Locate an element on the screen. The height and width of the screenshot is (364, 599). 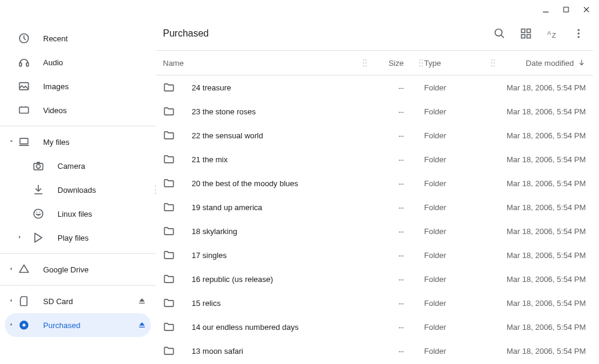
grid-view-button is located at coordinates (526, 34).